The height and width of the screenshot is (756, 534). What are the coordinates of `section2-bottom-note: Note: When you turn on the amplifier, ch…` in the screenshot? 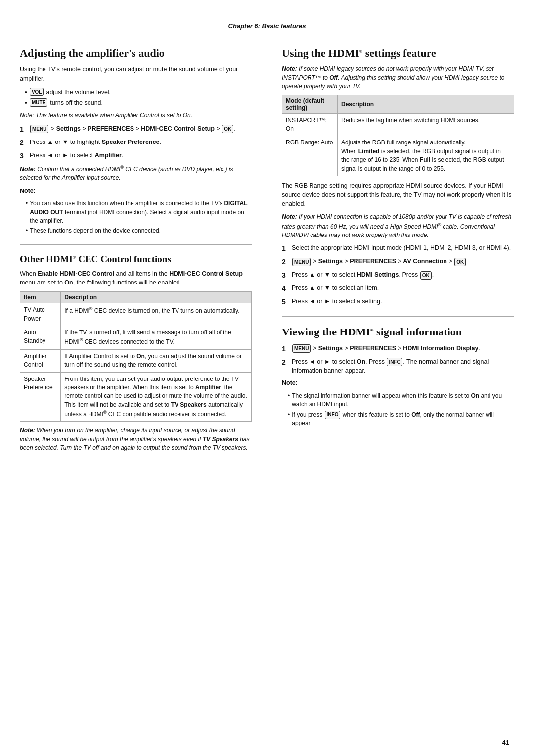 It's located at (135, 439).